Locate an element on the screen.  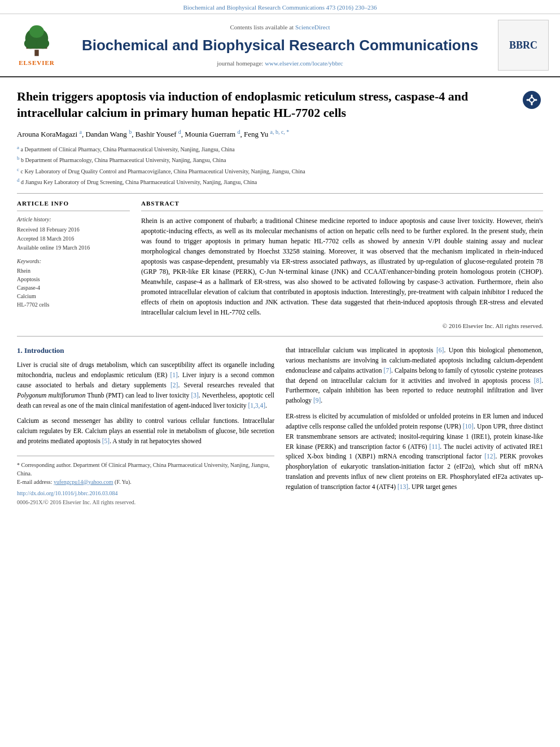
banner-text: Biochemical and Biophysical Research Com… is located at coordinates (280, 7).